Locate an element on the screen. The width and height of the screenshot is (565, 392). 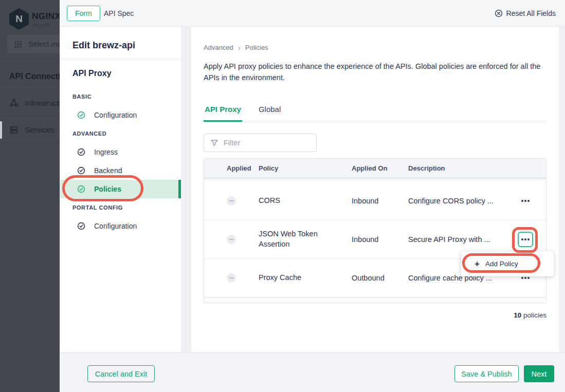
circle-x-icon is located at coordinates (499, 13).